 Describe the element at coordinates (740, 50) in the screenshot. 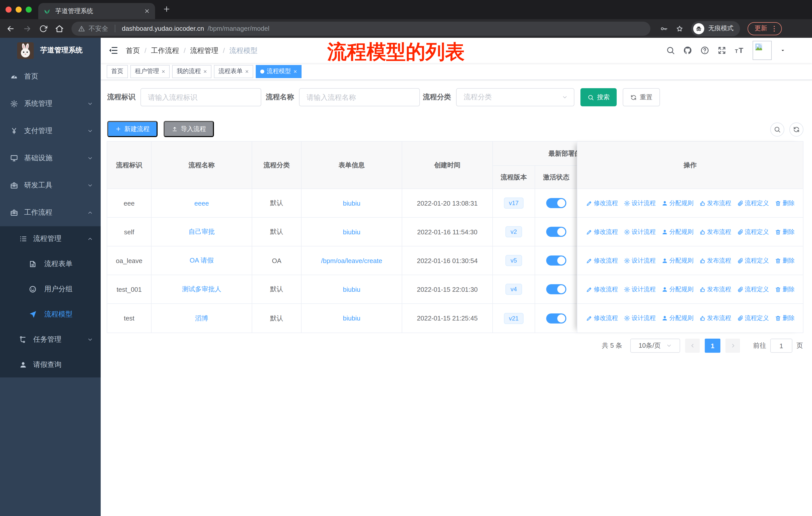

I see `font-size-icon` at that location.